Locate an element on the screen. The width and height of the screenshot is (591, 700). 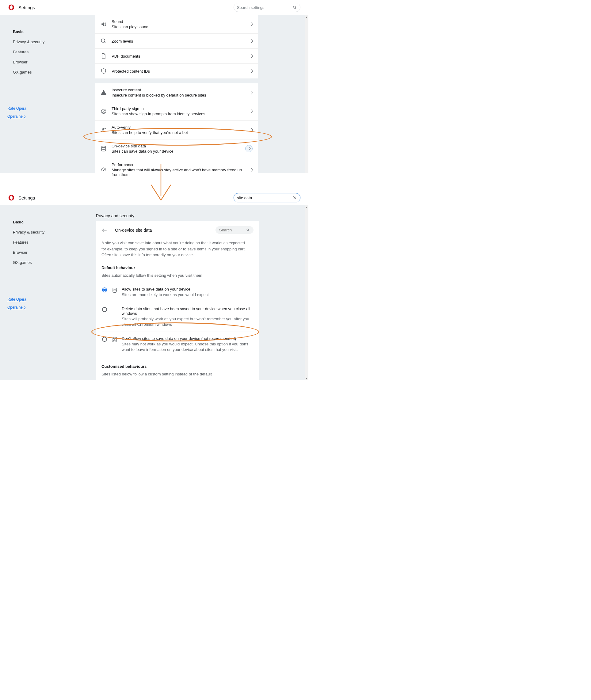
account-icon is located at coordinates (104, 111).